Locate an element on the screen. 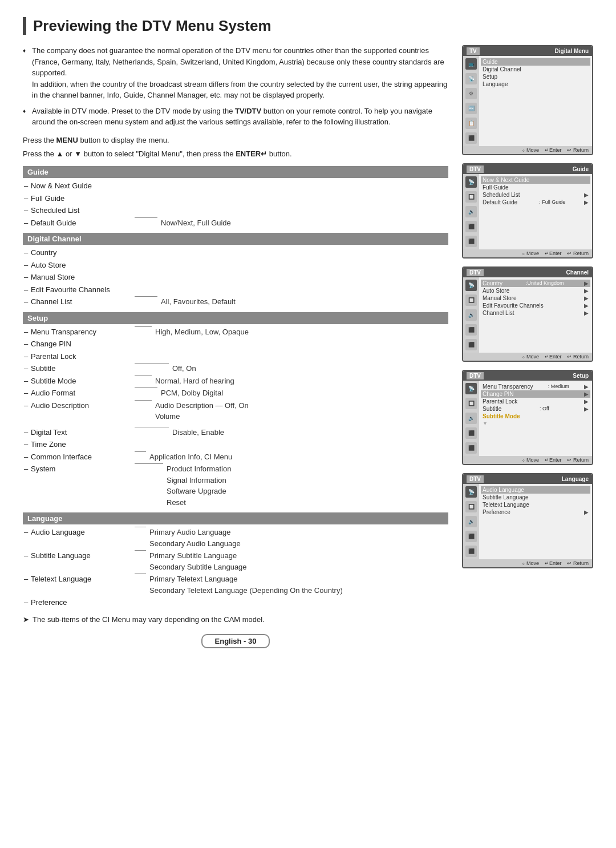  menu-item-value: Audio Description — Off, OnVolume is located at coordinates (202, 411).